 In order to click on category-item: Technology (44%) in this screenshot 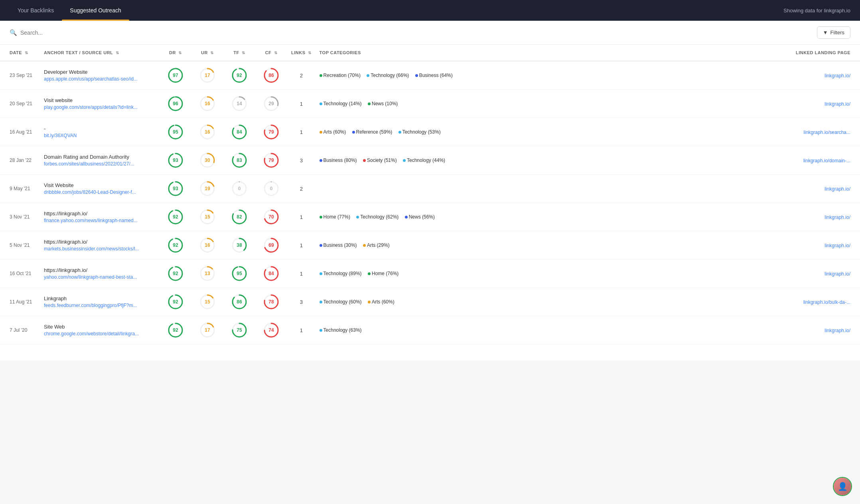, I will do `click(424, 160)`.